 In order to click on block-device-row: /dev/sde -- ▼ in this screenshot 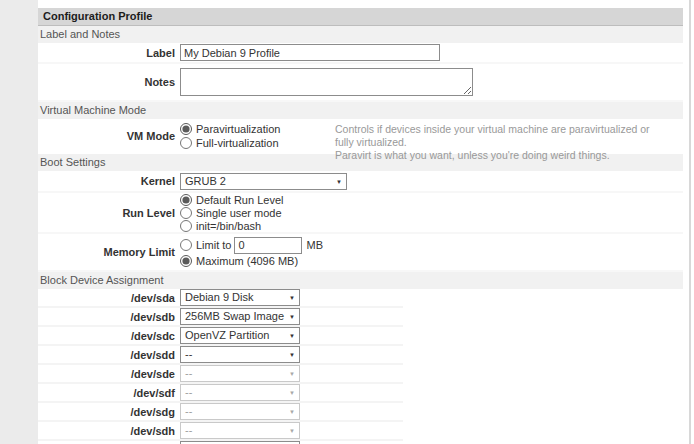, I will do `click(220, 374)`.